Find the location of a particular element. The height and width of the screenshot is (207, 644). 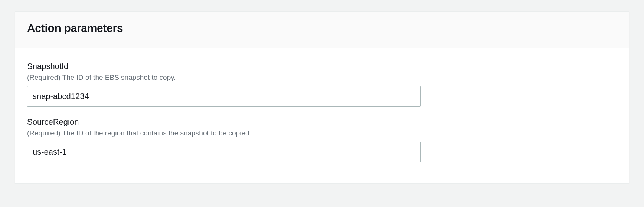

panel-title: Action parameters is located at coordinates (322, 28).